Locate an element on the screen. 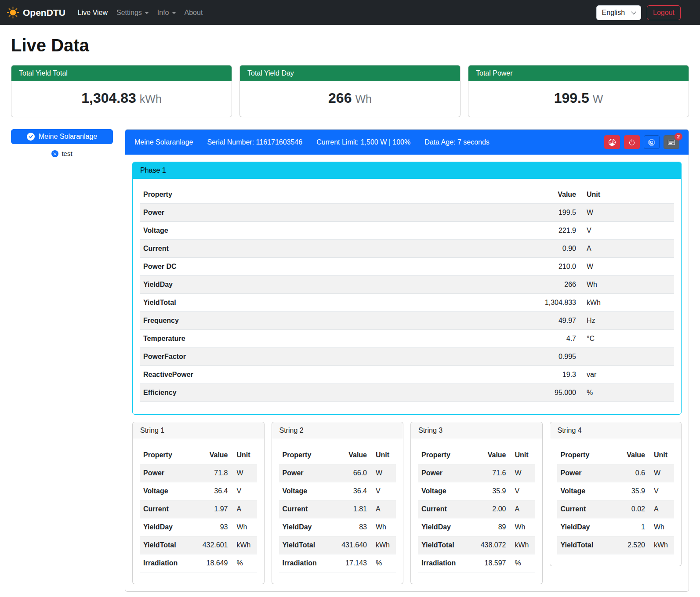 The height and width of the screenshot is (597, 700). column-property: Property is located at coordinates (331, 195).